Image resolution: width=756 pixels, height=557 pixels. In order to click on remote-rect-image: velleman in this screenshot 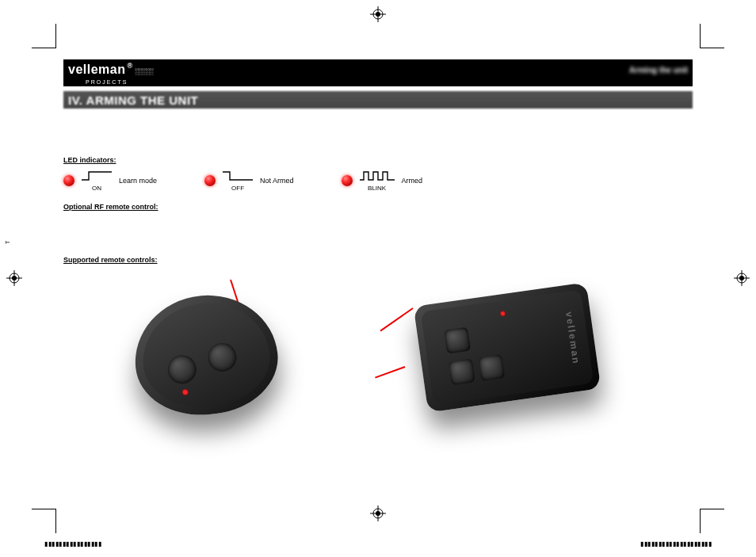, I will do `click(507, 347)`.